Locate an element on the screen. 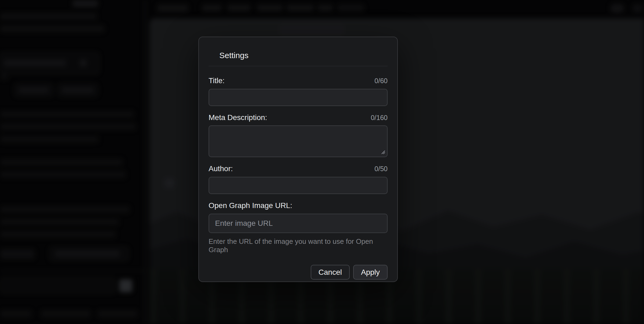 The height and width of the screenshot is (324, 644). cancel-button: Cancel is located at coordinates (330, 272).